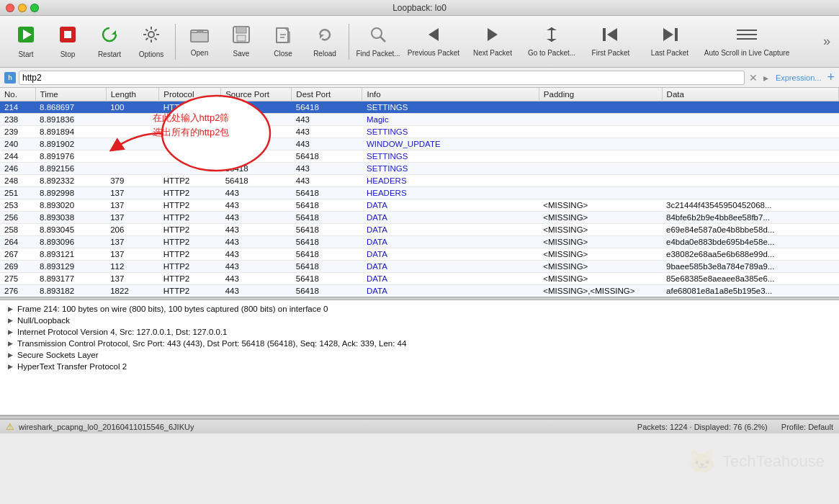 This screenshot has width=839, height=504. What do you see at coordinates (26, 42) in the screenshot?
I see `start-button: Start` at bounding box center [26, 42].